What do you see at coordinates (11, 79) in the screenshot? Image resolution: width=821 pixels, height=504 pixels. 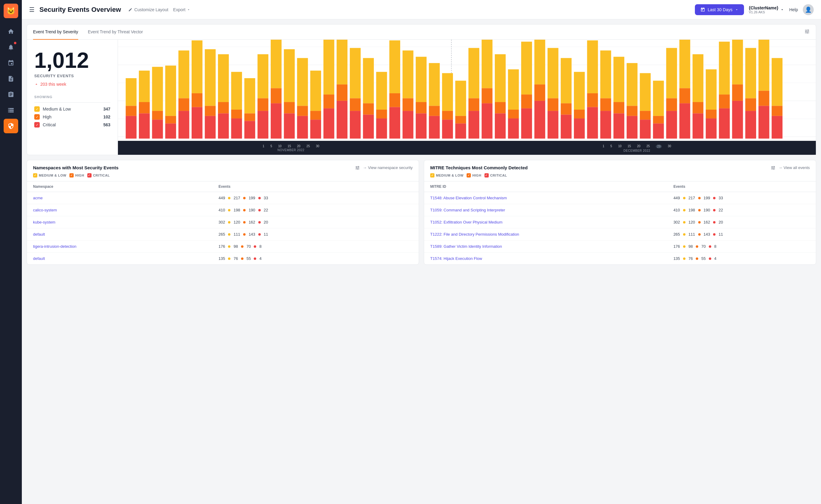 I see `report-icon` at bounding box center [11, 79].